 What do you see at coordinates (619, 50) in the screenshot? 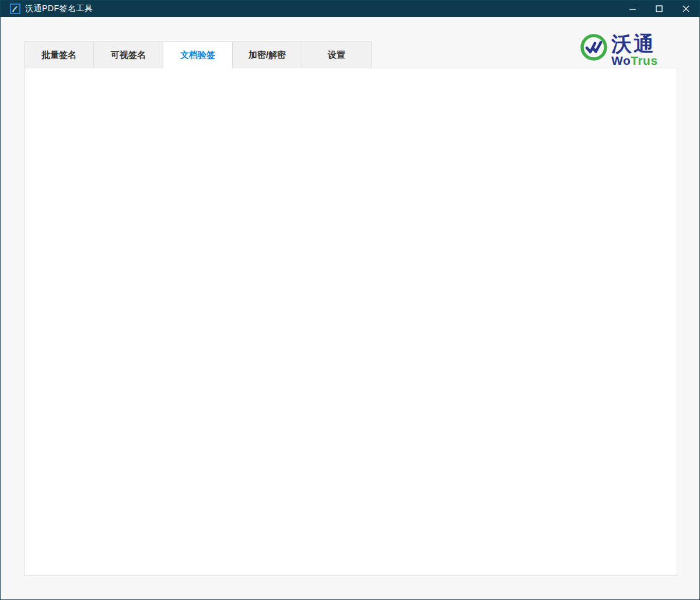
I see `wotrus-logo: 沃通 WoTrus` at bounding box center [619, 50].